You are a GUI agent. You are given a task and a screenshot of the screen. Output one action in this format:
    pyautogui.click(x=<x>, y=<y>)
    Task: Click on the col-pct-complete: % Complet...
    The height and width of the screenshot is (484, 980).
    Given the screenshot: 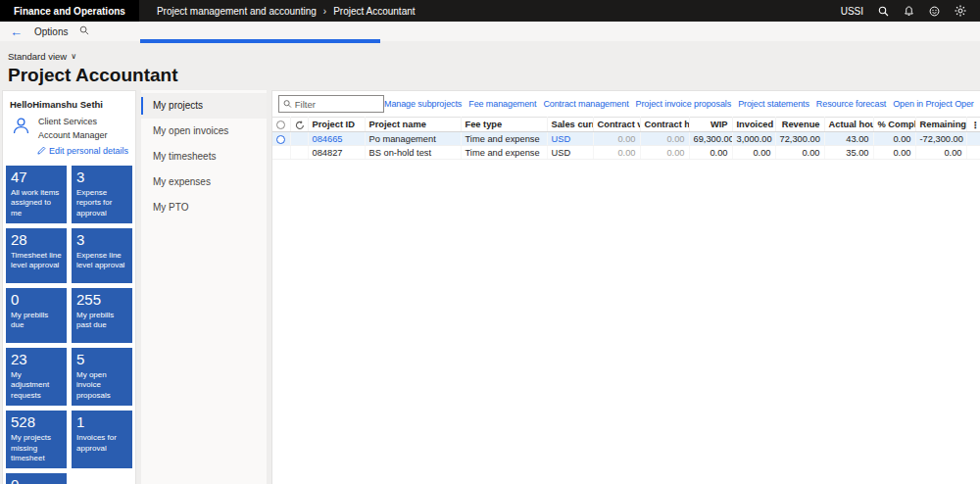 What is the action you would take?
    pyautogui.click(x=894, y=125)
    